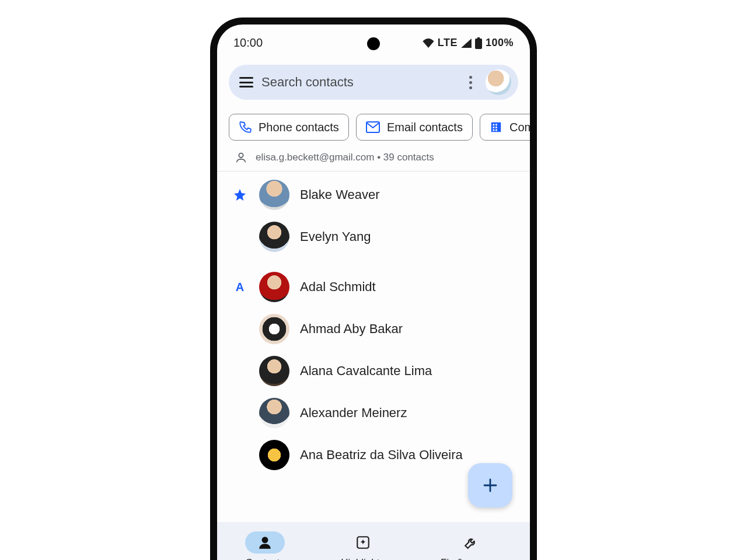 This screenshot has width=747, height=560. I want to click on chip-company-contacts: Com, so click(505, 127).